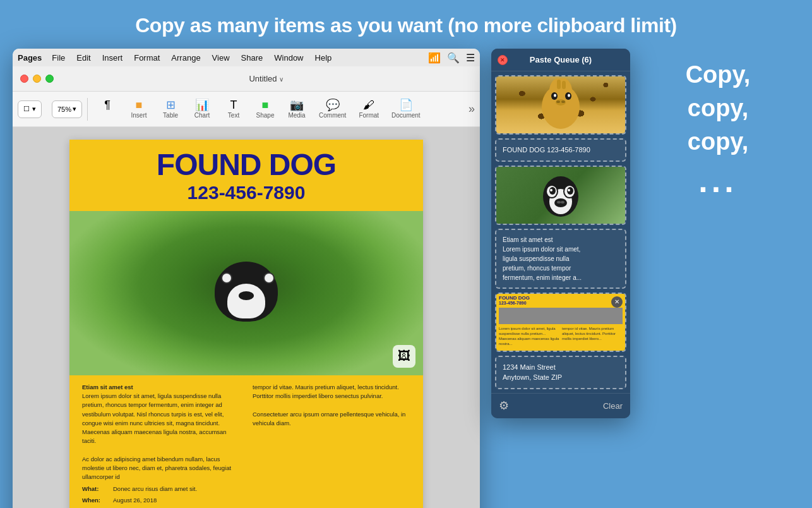 The width and height of the screenshot is (812, 508). Describe the element at coordinates (161, 489) in the screenshot. I see `poster-what-row: What: Donec arcu risus diam amet sit.` at that location.